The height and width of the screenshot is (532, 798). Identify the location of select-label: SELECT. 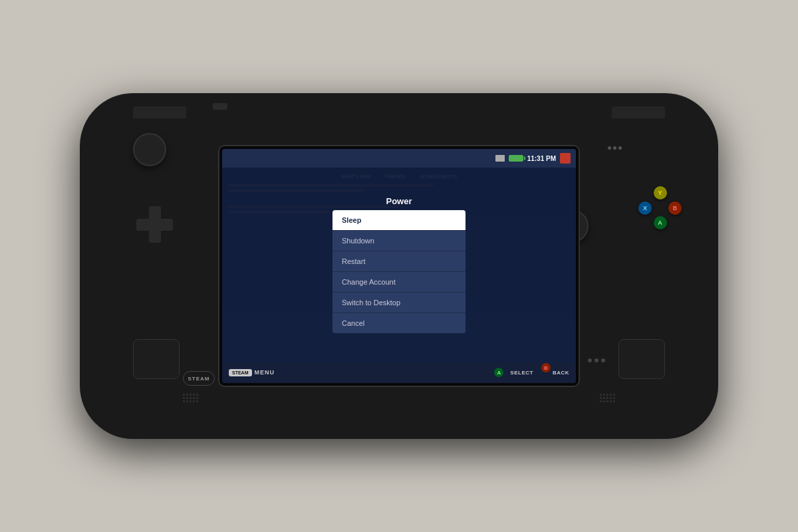
(521, 372).